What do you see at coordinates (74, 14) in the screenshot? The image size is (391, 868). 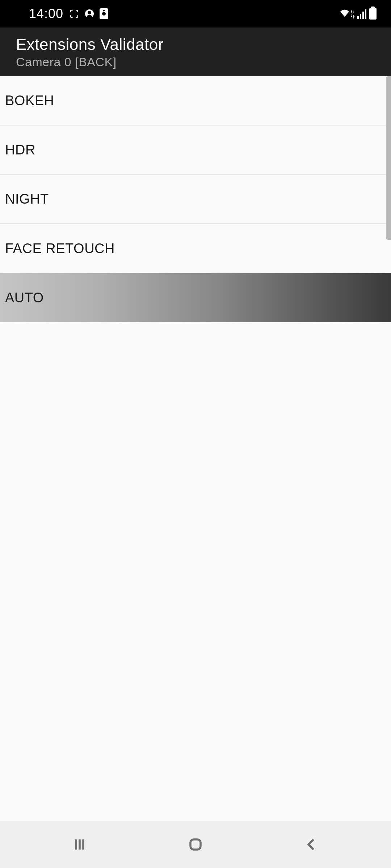 I see `fullscreen-icon` at bounding box center [74, 14].